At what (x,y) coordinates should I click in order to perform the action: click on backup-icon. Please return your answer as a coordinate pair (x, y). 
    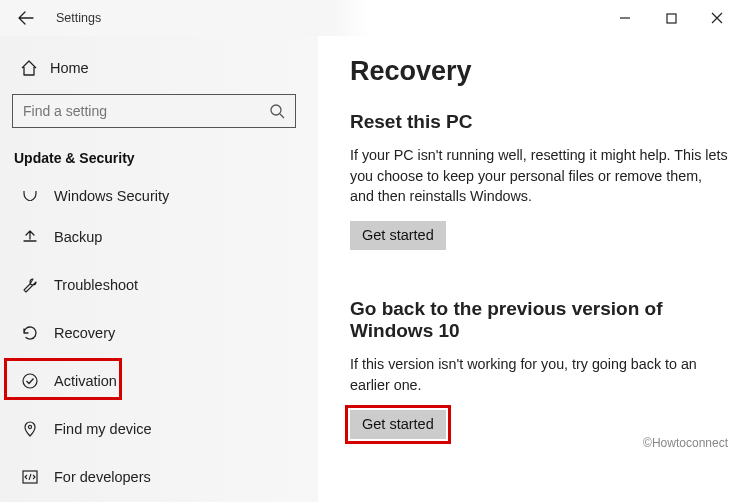
    Looking at the image, I should click on (30, 237).